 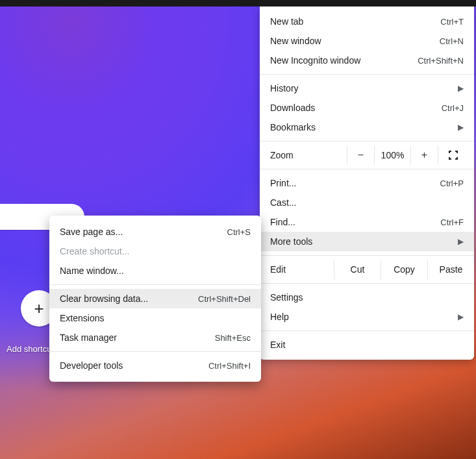 I want to click on menu-item-shortcut: Ctrl+T, so click(x=452, y=22).